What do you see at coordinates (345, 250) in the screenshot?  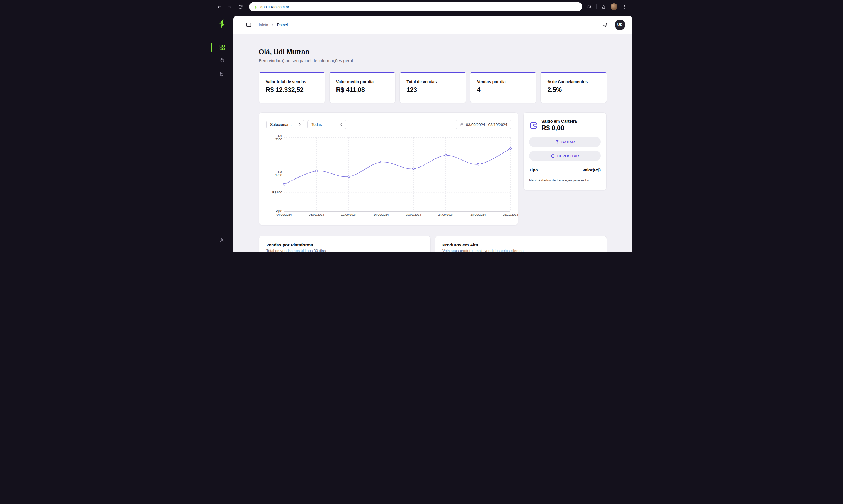 I see `sales-by-platform-subtitle: Total de vendas nos últimos 30 dias` at bounding box center [345, 250].